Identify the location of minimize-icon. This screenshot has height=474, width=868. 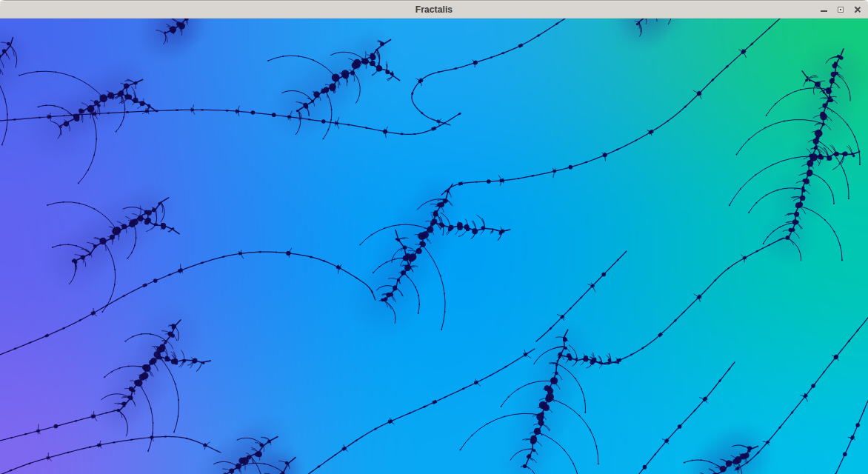
(824, 11).